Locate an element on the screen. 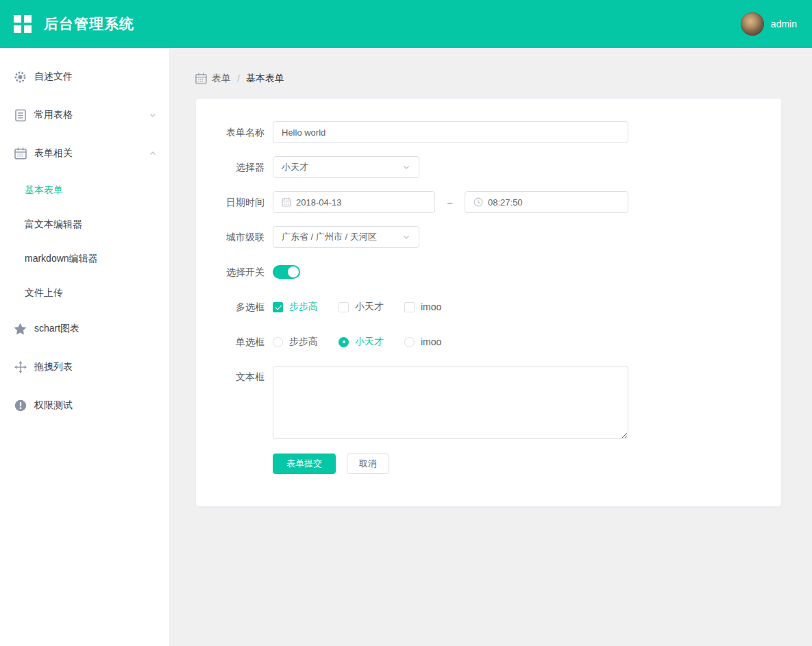 This screenshot has height=646, width=812. submit-button: 表单提交 is located at coordinates (304, 464).